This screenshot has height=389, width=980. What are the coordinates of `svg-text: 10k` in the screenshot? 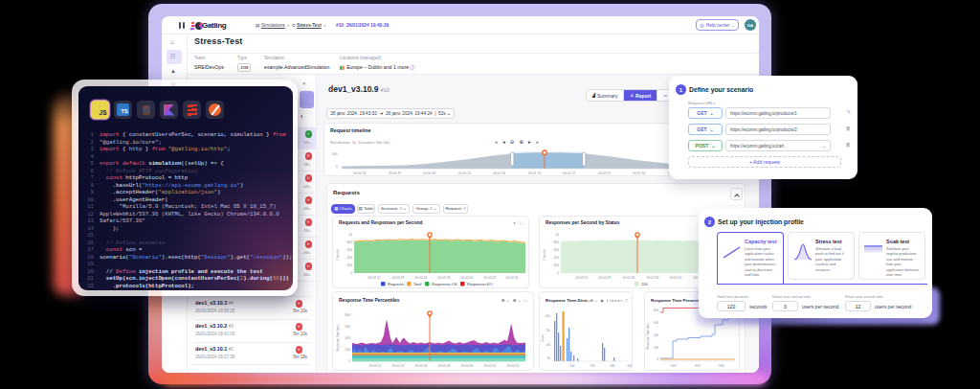 It's located at (547, 345).